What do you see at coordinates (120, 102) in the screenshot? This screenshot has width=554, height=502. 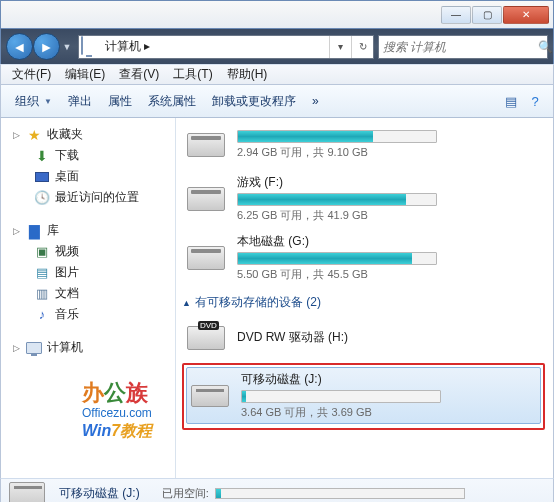 I see `properties-button: 属性` at bounding box center [120, 102].